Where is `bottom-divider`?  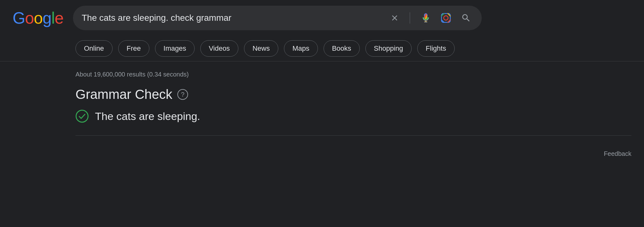 bottom-divider is located at coordinates (353, 135).